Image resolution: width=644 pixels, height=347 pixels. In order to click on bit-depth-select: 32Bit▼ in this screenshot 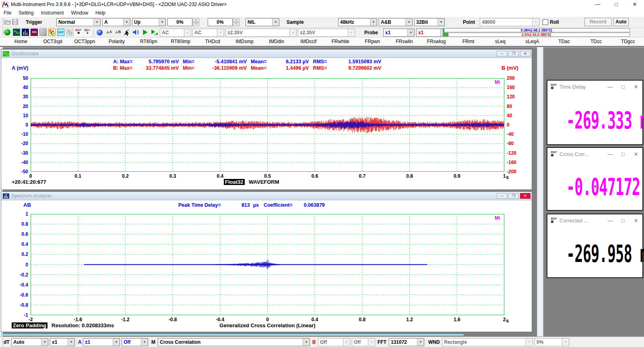, I will do `click(429, 22)`.